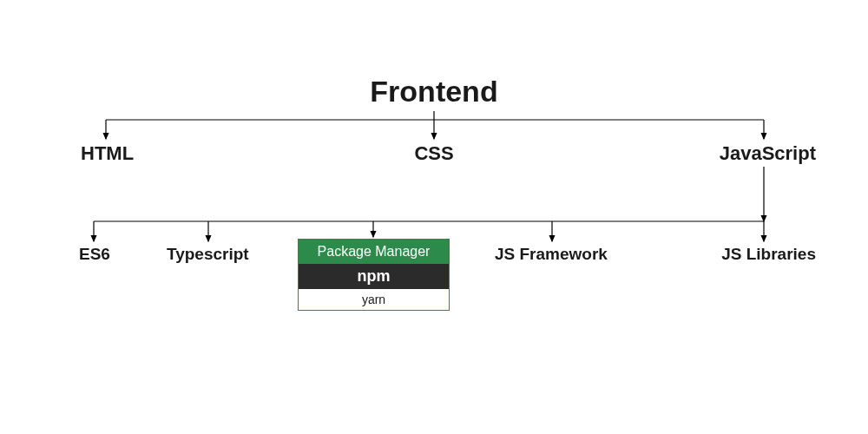 Image resolution: width=868 pixels, height=434 pixels. What do you see at coordinates (551, 254) in the screenshot?
I see `node-js-framework: JS Framework` at bounding box center [551, 254].